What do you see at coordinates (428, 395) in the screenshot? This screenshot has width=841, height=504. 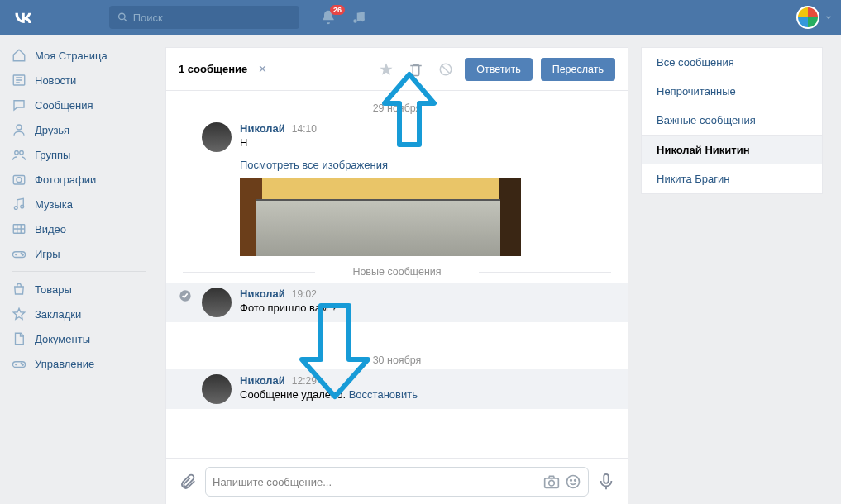 I see `msg-text: Сообщение удалено. Восстановить` at bounding box center [428, 395].